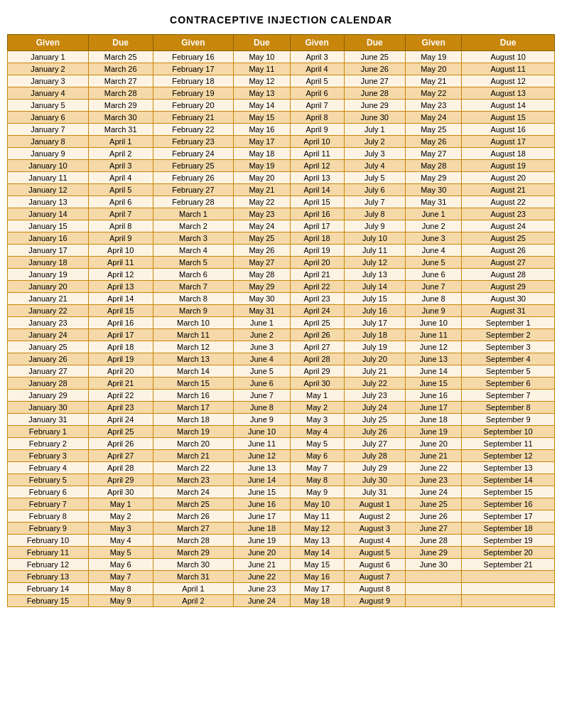 Image resolution: width=562 pixels, height=728 pixels. I want to click on table-cell: June 11, so click(433, 336).